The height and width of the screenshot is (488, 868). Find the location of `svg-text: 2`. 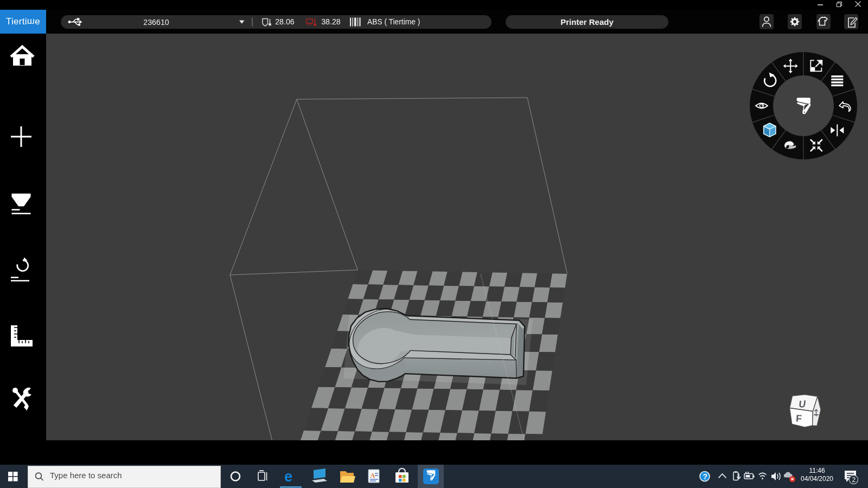

svg-text: 2 is located at coordinates (854, 480).